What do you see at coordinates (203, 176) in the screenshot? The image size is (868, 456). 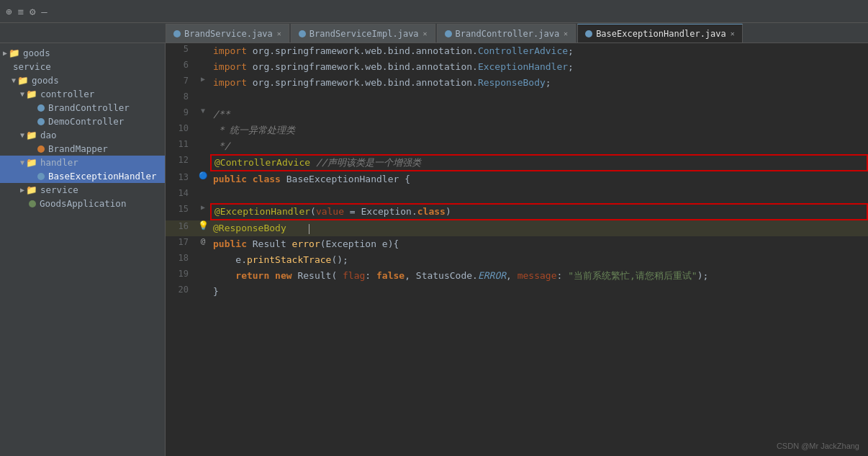 I see `gutter-13: 🔵` at bounding box center [203, 176].